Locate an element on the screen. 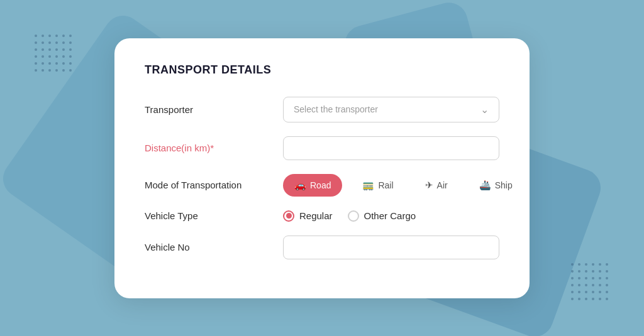 Image resolution: width=644 pixels, height=336 pixels. dots-bottom-right is located at coordinates (590, 283).